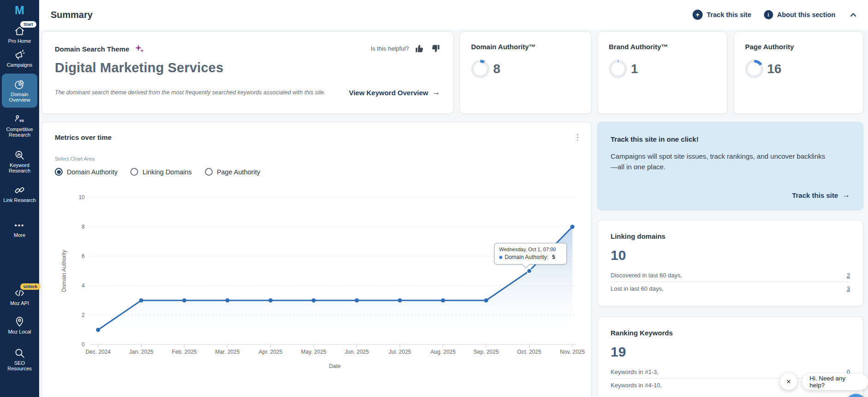 The width and height of the screenshot is (868, 397). I want to click on kebab-menu-icon: ⋮, so click(577, 137).